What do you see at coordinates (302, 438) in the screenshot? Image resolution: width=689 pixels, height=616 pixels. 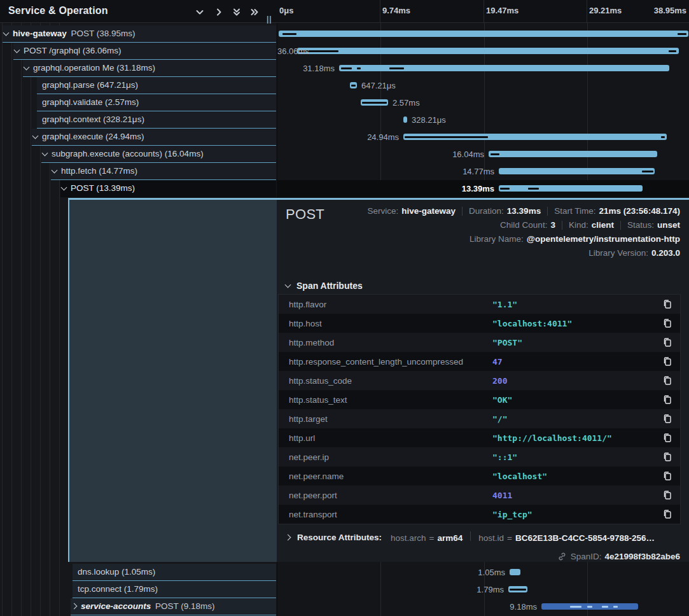 I see `attribute-key: http.url` at bounding box center [302, 438].